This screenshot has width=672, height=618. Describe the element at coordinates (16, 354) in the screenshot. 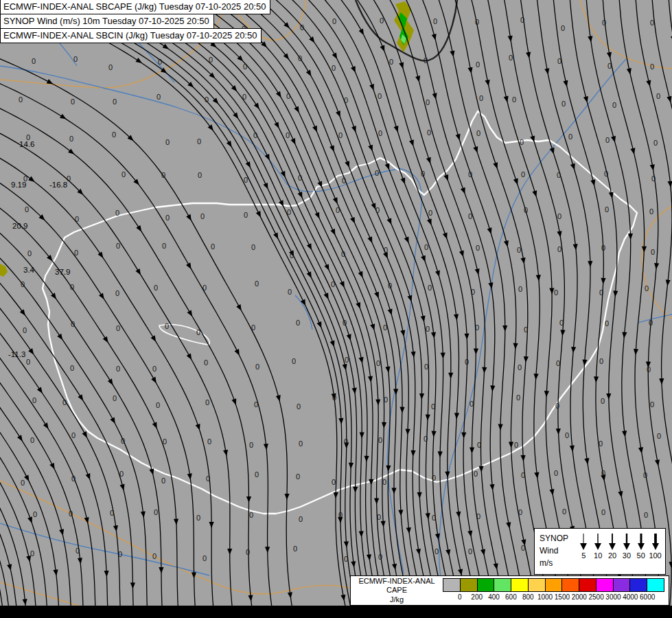

I see `station-label: -11.3` at that location.